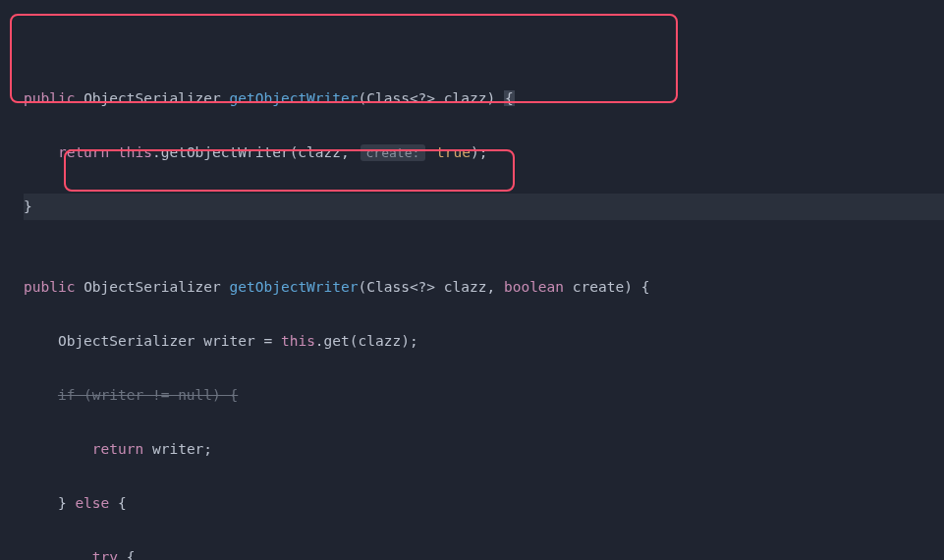 The height and width of the screenshot is (560, 944). What do you see at coordinates (92, 503) in the screenshot?
I see `keyword-else: else` at bounding box center [92, 503].